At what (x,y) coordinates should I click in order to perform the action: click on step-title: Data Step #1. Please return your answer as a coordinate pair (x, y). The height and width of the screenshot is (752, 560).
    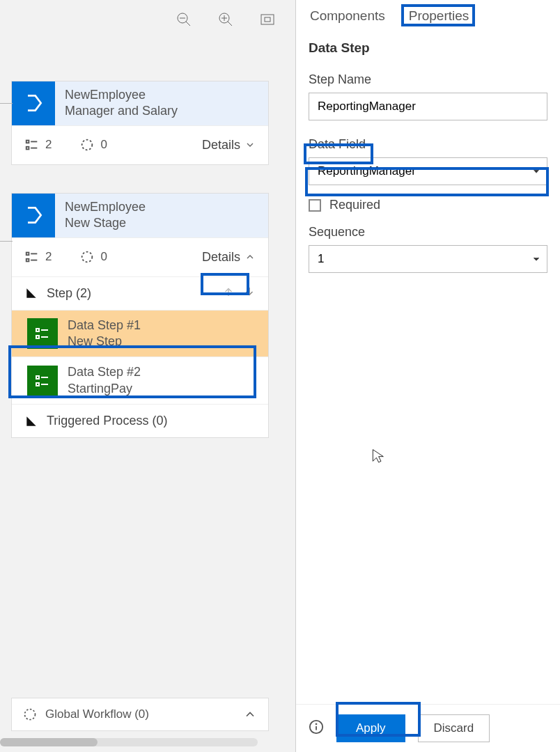
    Looking at the image, I should click on (104, 326).